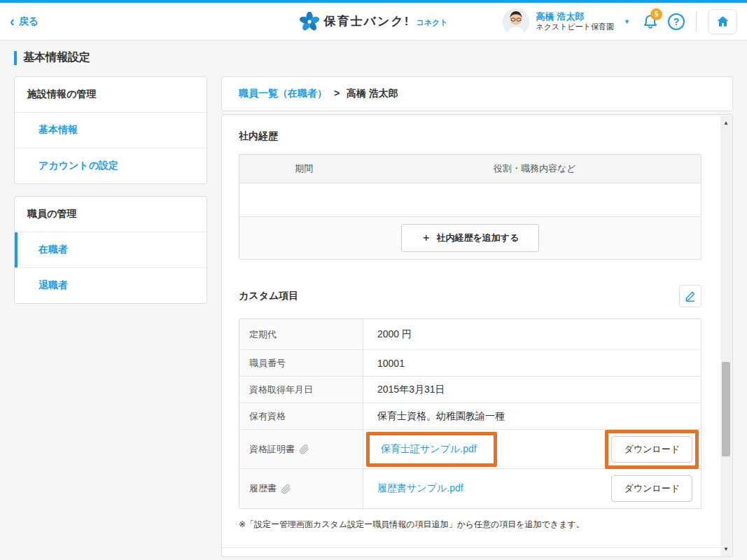 This screenshot has height=560, width=747. What do you see at coordinates (470, 416) in the screenshot?
I see `table-row: 保有資格 保育士資格。幼稚園教諭一種` at bounding box center [470, 416].